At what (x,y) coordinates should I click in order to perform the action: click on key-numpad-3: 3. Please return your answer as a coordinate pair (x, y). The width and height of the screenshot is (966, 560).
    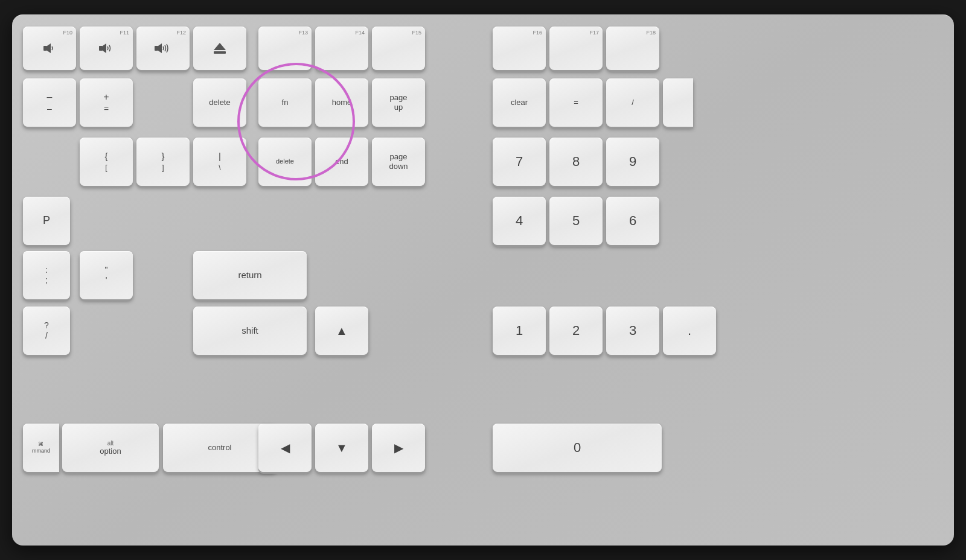
    Looking at the image, I should click on (633, 331).